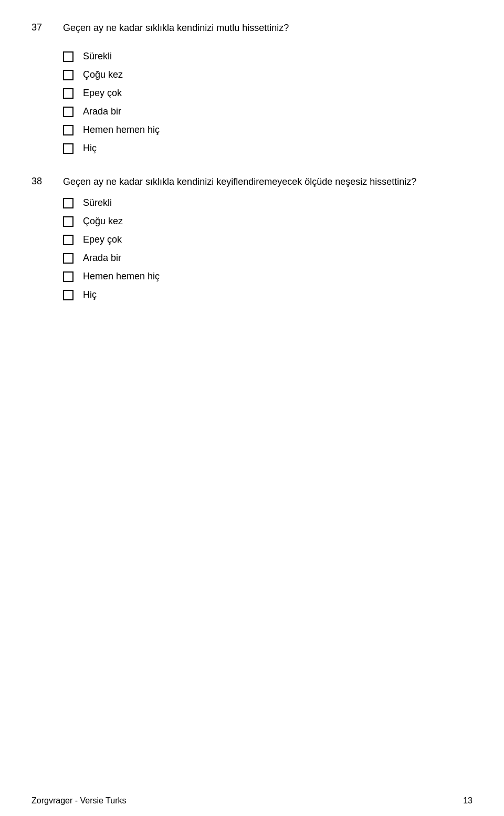 The image size is (504, 816). I want to click on q38-option-item: Hiç, so click(268, 295).